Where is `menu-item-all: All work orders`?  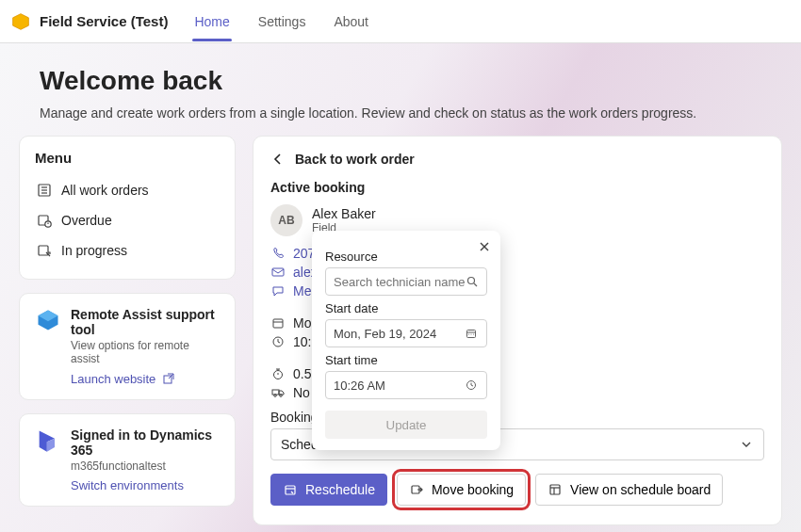 menu-item-all: All work orders is located at coordinates (127, 190).